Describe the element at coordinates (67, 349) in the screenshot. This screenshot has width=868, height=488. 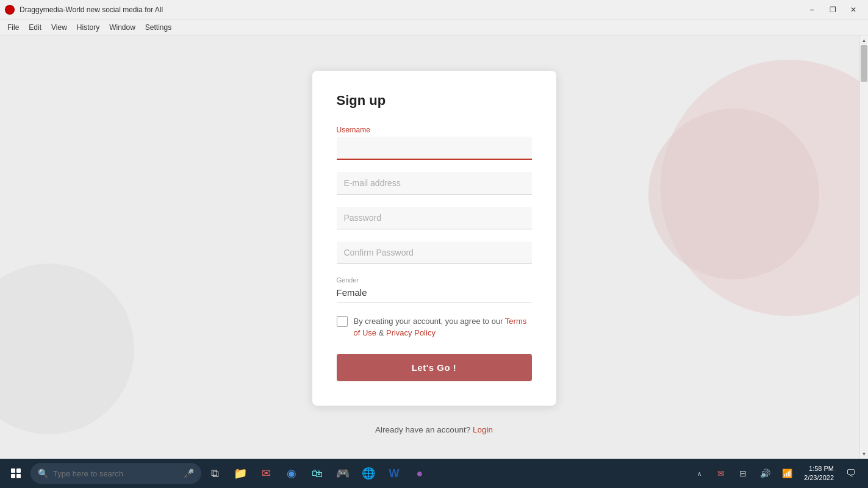
I see `bg-shape-left` at that location.